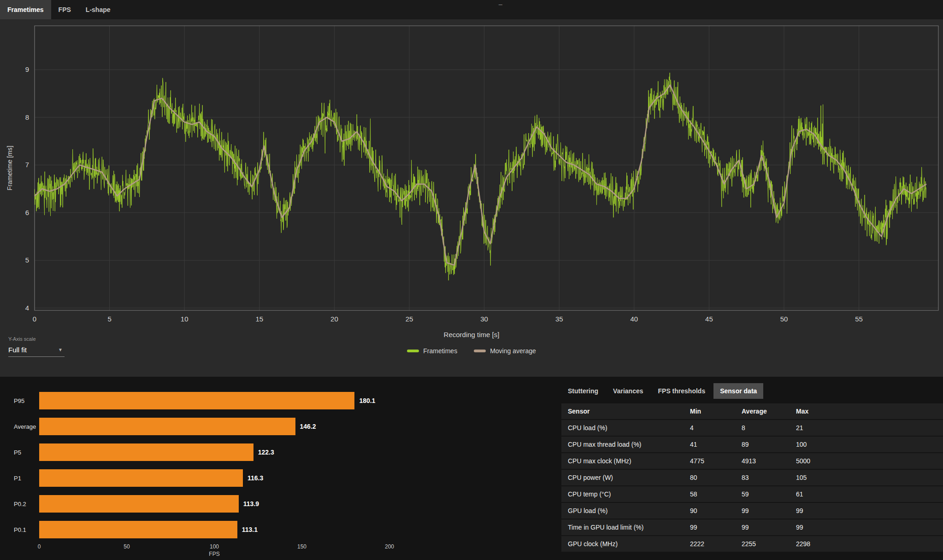 This screenshot has width=943, height=560. What do you see at coordinates (866, 444) in the screenshot?
I see `sensor-max-cell: 100` at bounding box center [866, 444].